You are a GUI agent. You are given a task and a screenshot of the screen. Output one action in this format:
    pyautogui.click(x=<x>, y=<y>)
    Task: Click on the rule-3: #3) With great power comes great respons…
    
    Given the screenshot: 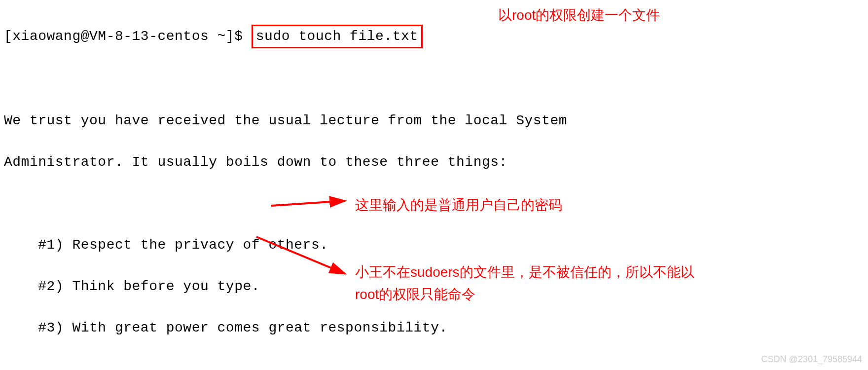 What is the action you would take?
    pyautogui.click(x=434, y=328)
    